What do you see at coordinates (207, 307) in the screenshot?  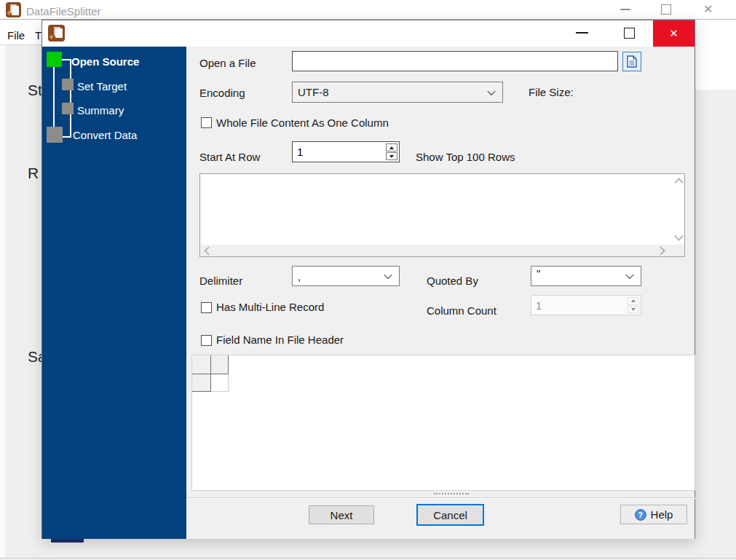 I see `multi-line-checkbox` at bounding box center [207, 307].